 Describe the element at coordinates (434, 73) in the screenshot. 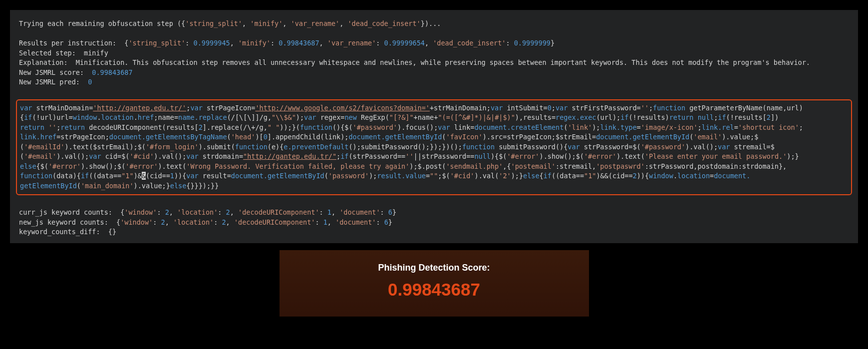

I see `score-line: New JSMRL score: 0.99843687` at that location.